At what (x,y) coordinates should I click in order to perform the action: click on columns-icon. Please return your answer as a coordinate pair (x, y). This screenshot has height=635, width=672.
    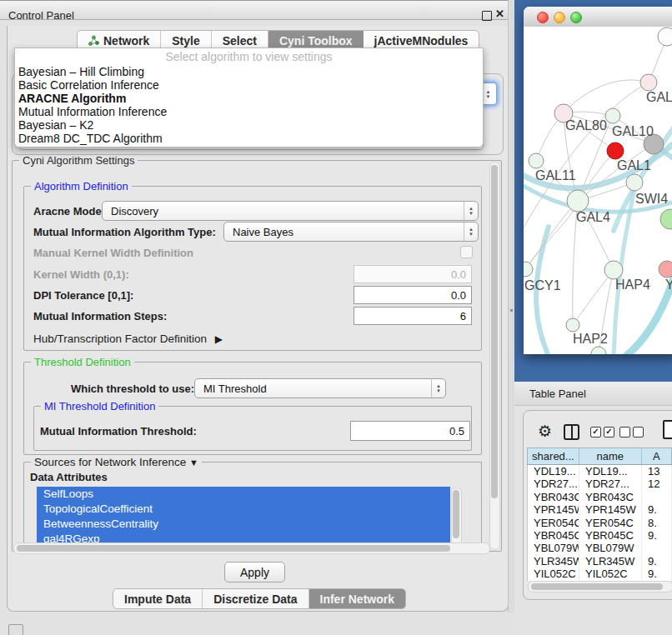
    Looking at the image, I should click on (572, 432).